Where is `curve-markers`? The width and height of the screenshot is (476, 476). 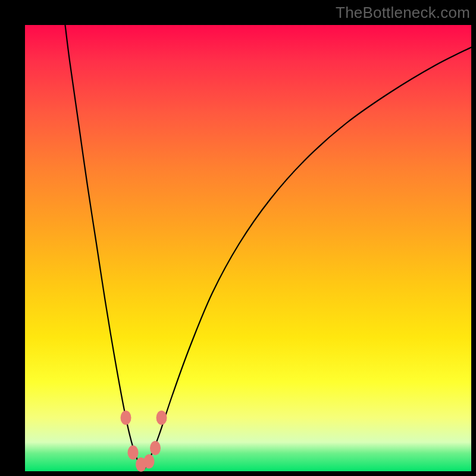
curve-markers is located at coordinates (144, 441).